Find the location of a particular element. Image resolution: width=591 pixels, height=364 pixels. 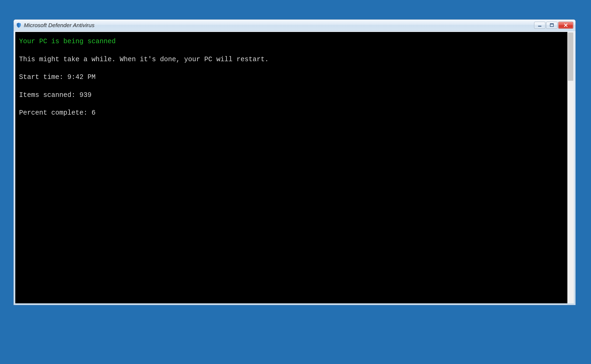

window-title: Microsoft Defender Antivirus is located at coordinates (279, 25).